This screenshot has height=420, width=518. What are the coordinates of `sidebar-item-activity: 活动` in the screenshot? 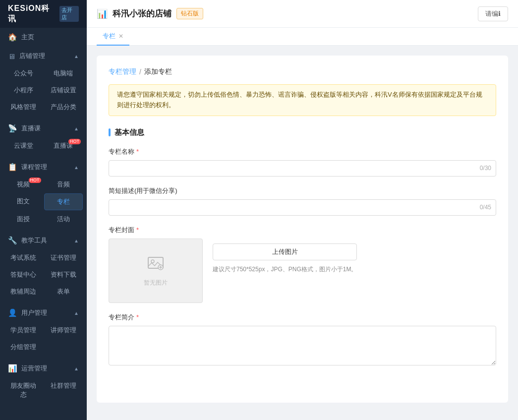 It's located at (63, 219).